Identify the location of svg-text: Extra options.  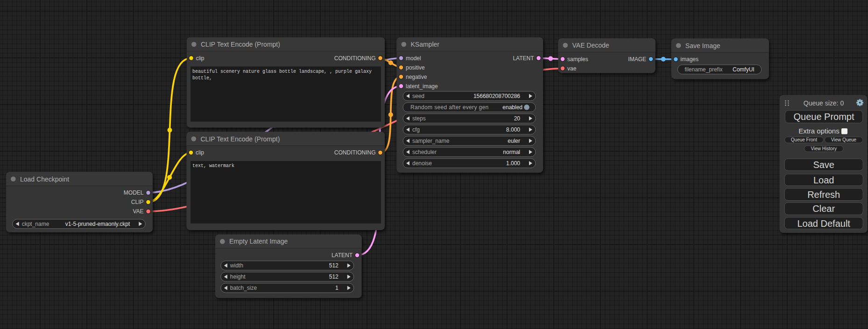
(819, 131).